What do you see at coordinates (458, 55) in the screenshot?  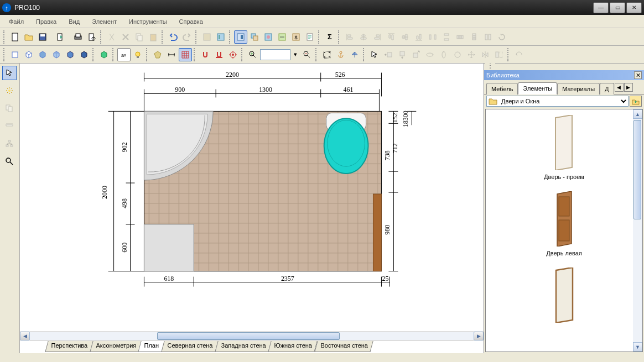 I see `rotate-z-icon` at bounding box center [458, 55].